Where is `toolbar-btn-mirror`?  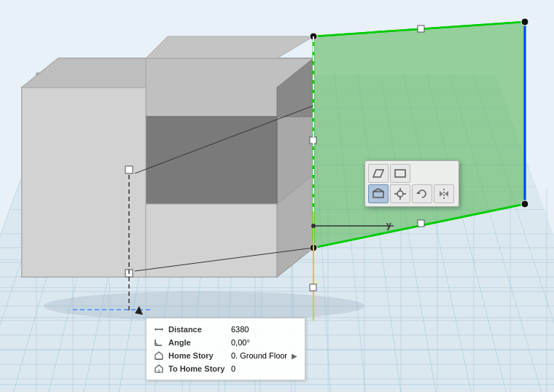 toolbar-btn-mirror is located at coordinates (444, 194).